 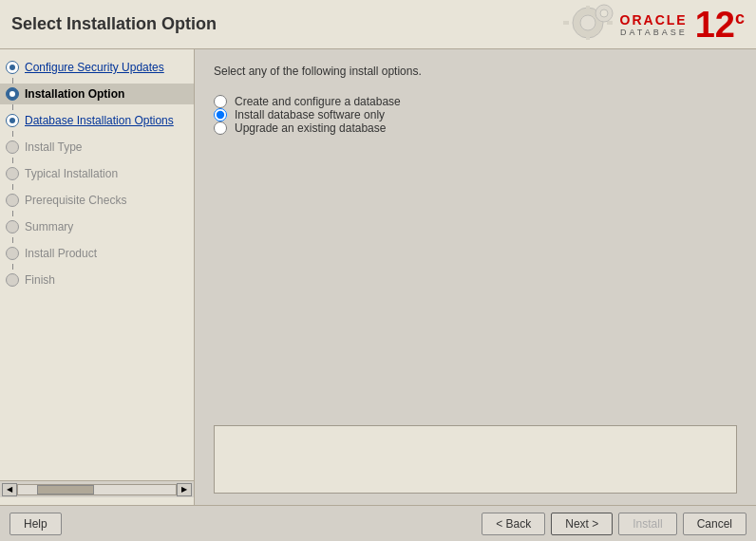 I want to click on step-label-prerequisite-checks: Prerequisite Checks, so click(x=76, y=200).